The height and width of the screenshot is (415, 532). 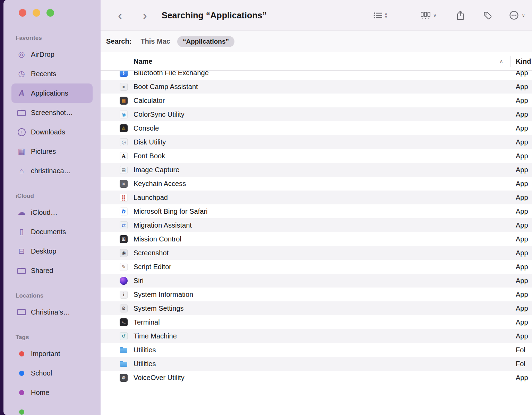 I want to click on column-divider, so click(x=510, y=61).